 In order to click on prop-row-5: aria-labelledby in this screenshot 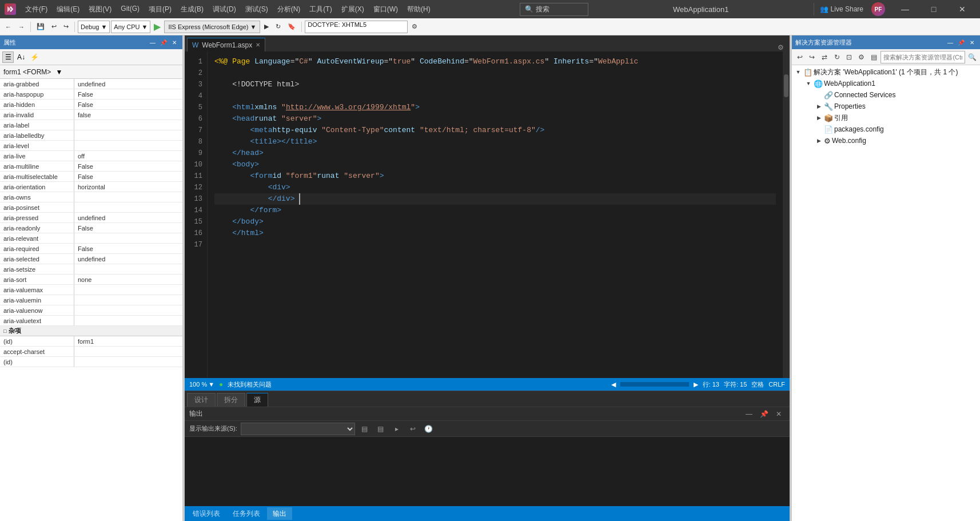, I will do `click(91, 136)`.